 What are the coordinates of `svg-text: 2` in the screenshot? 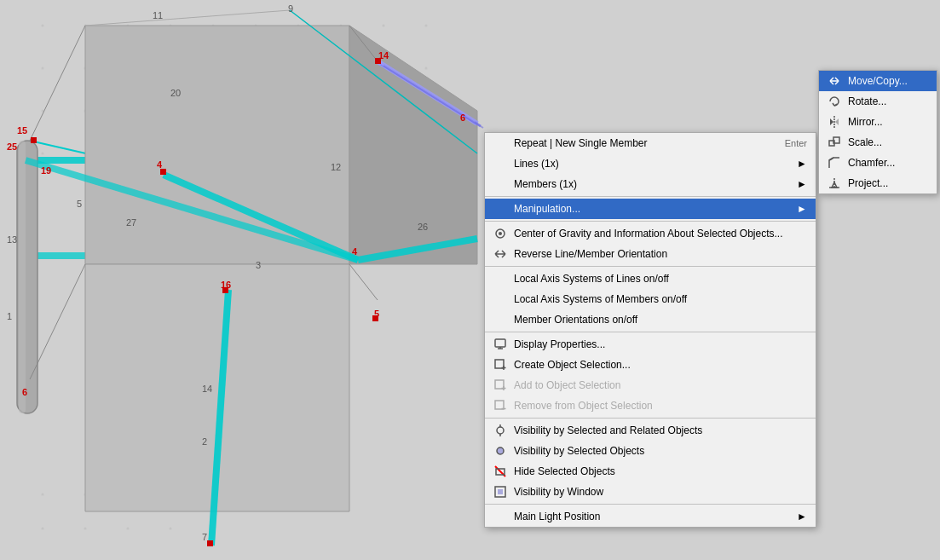 It's located at (205, 442).